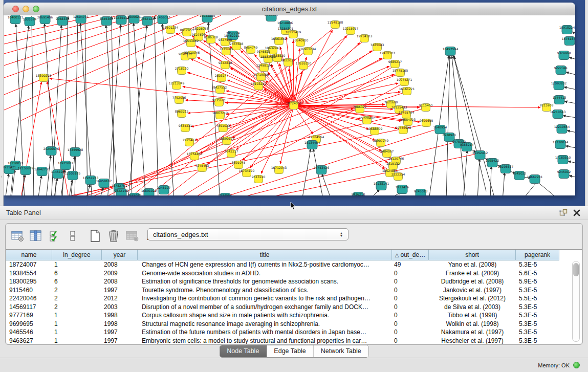 This screenshot has height=372, width=588. Describe the element at coordinates (163, 17) in the screenshot. I see `graph-node-label: 11456021` at that location.